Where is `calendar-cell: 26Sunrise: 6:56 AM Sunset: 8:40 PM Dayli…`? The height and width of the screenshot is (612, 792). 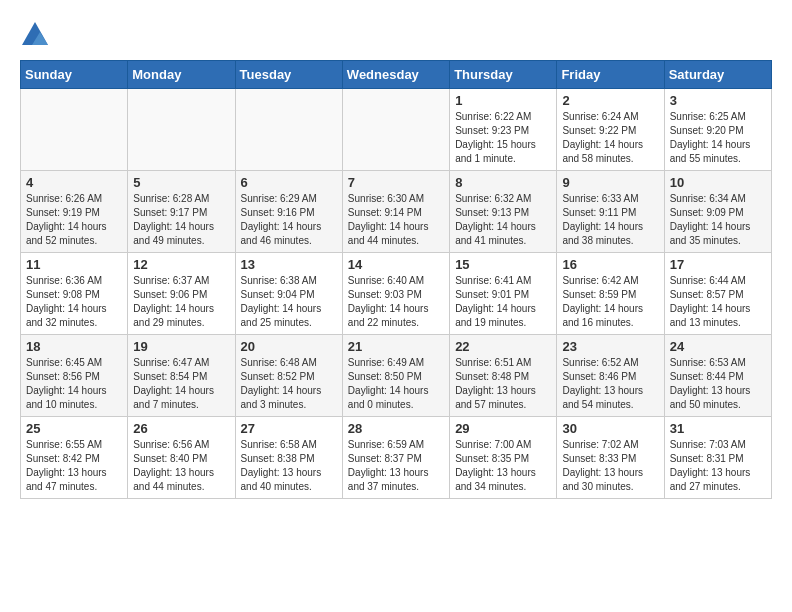
calendar-cell: 26Sunrise: 6:56 AM Sunset: 8:40 PM Dayli… is located at coordinates (182, 458).